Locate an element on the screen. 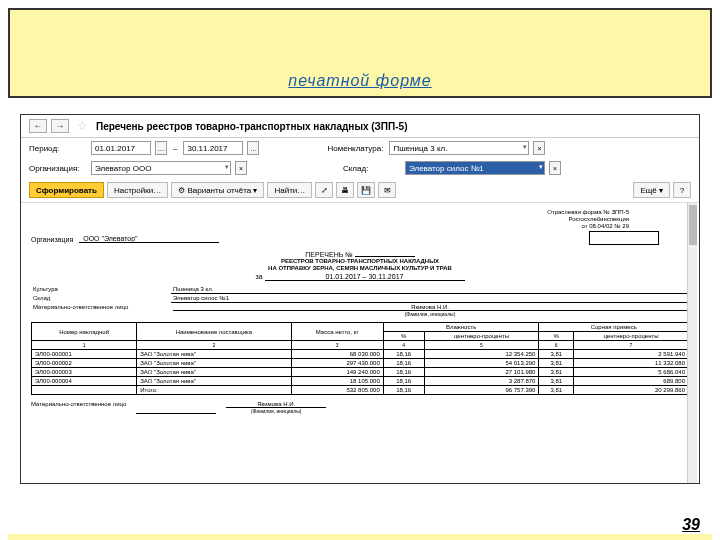 Image resolution: width=720 pixels, height=540 pixels. mail-icon: ✉ is located at coordinates (388, 190).